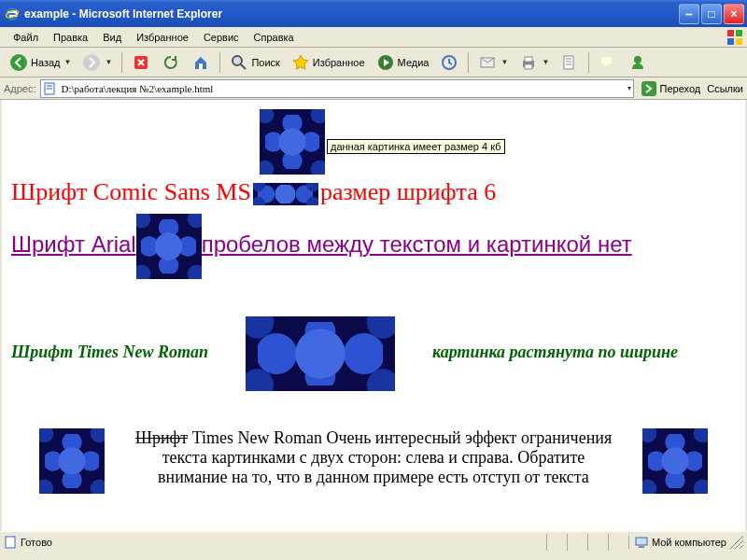  I want to click on toolbar: Назад▼ ▼ Поиск Избранное Медиа ▼ ▼, so click(374, 63).